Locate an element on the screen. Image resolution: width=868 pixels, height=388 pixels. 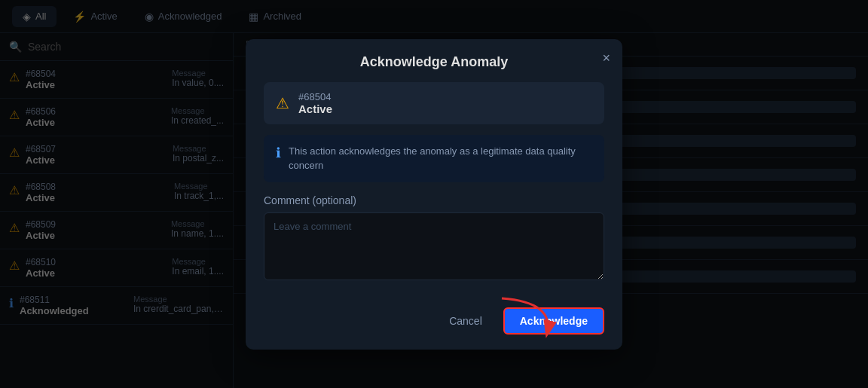
modal-header: Acknowledge Anomaly × is located at coordinates (434, 60).